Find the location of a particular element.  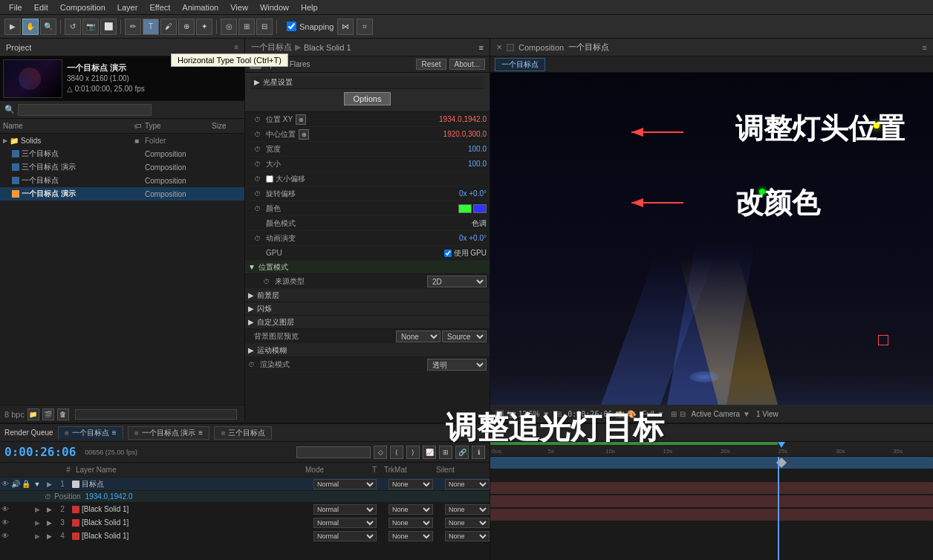

layer-trkmat-none-2: None is located at coordinates (411, 509).